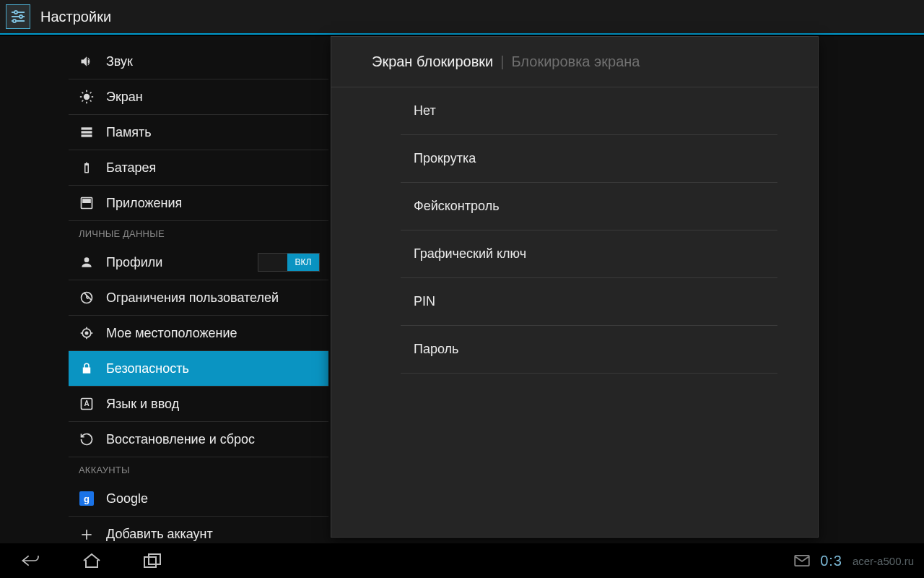 The height and width of the screenshot is (578, 924). I want to click on watermark: acer-a500.ru, so click(884, 561).